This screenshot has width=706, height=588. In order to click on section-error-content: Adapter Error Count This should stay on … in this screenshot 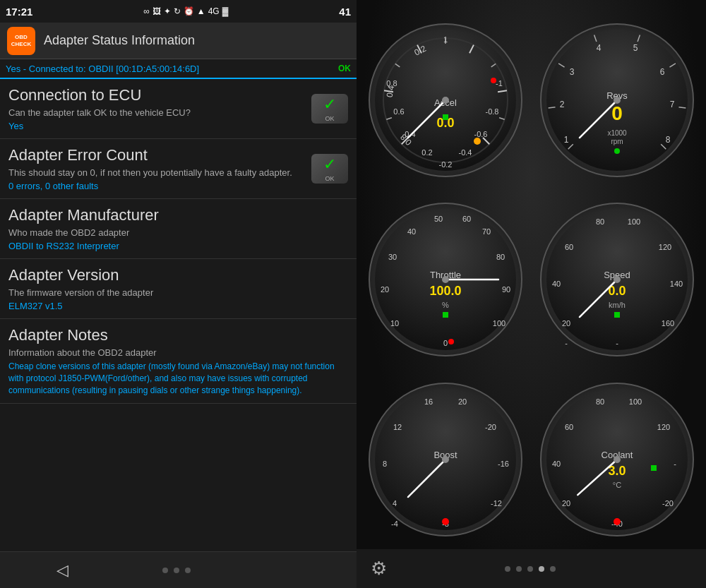, I will do `click(160, 169)`.